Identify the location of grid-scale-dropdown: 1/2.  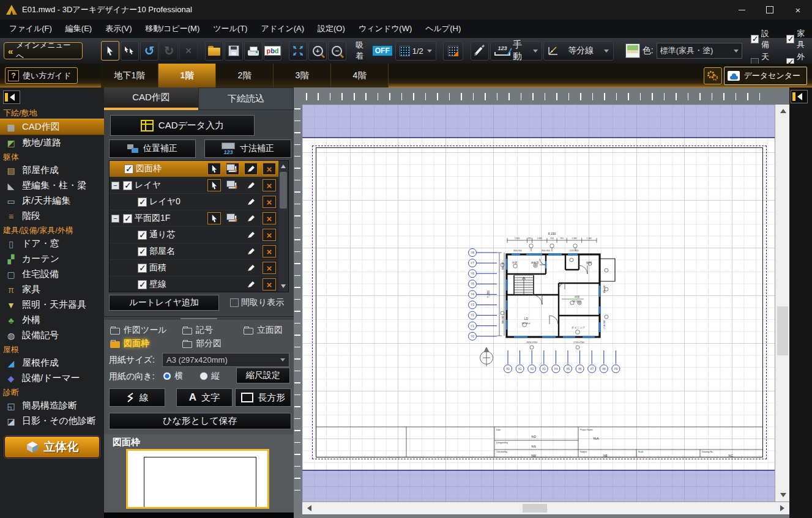
(416, 51).